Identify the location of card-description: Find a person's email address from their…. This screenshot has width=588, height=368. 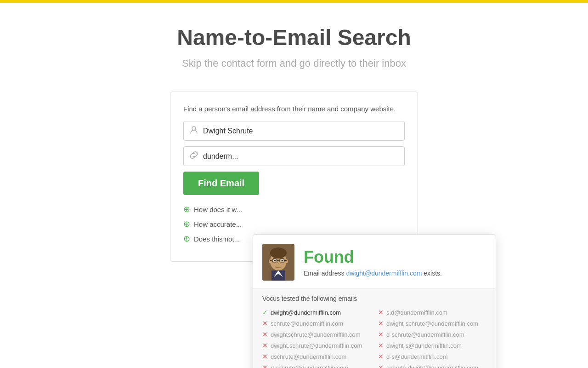
(294, 109).